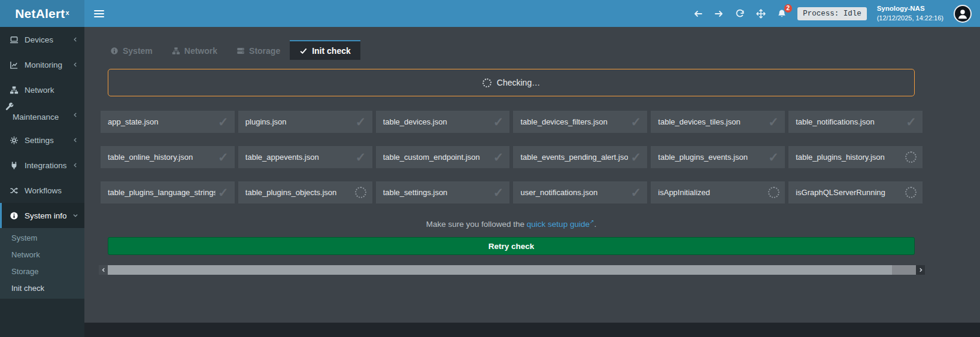  Describe the element at coordinates (42, 65) in the screenshot. I see `sidebar-item-monitoring: Monitoring` at that location.